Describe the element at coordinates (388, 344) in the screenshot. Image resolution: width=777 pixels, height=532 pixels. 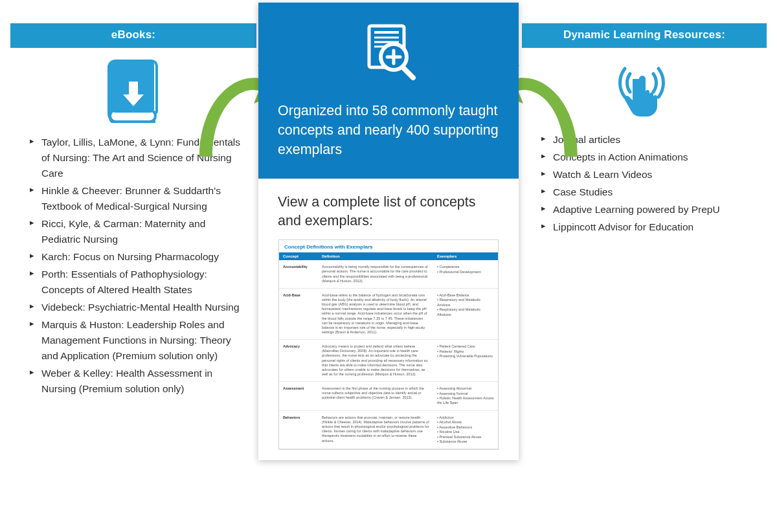
I see `sample-document: Concept Definitions with Exemplars Conce…` at that location.